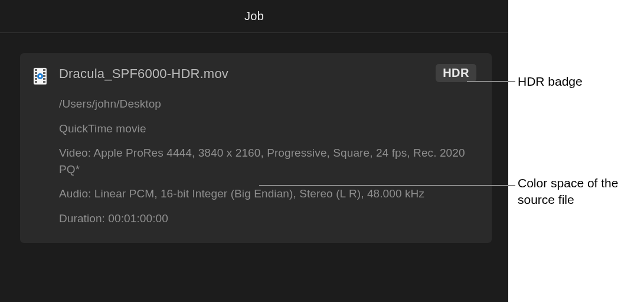  I want to click on job-container: QuickTime movie, so click(268, 129).